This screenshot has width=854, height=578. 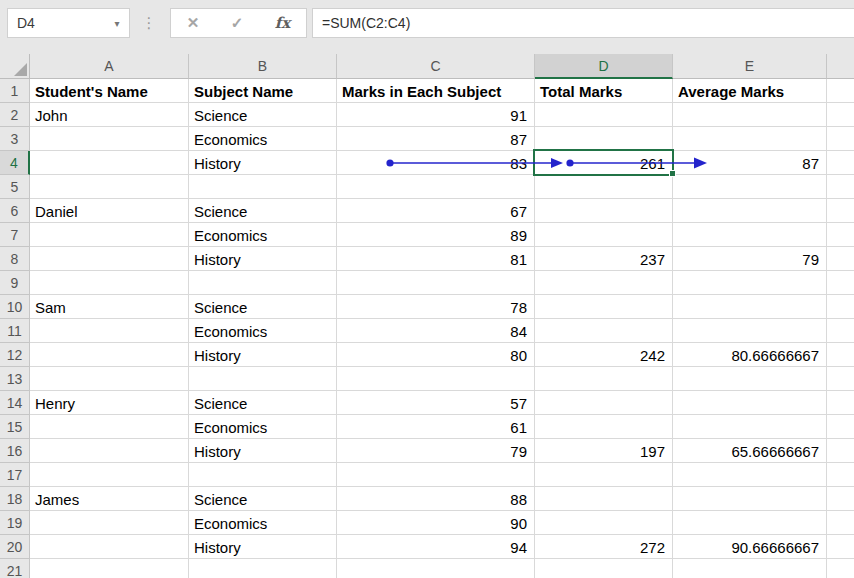 I want to click on cell-C9, so click(x=436, y=283).